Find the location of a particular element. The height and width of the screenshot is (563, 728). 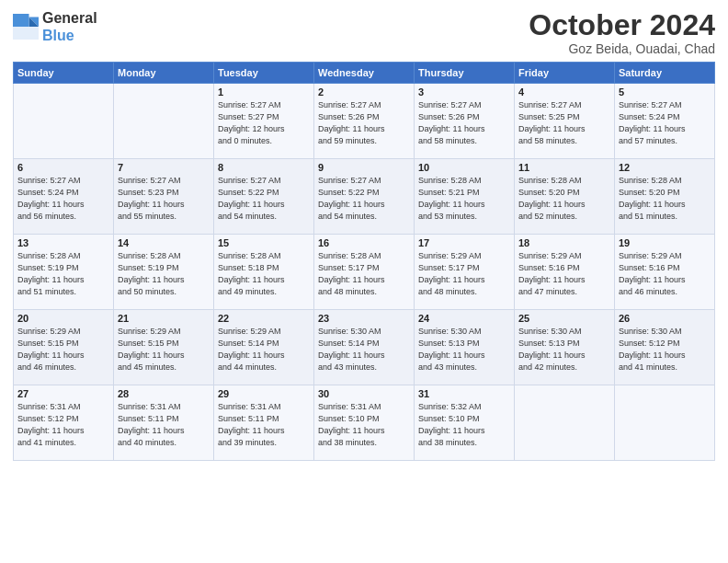

day-info: Sunrise: 5:27 AM Sunset: 5:27 PM Dayligh… is located at coordinates (264, 123).